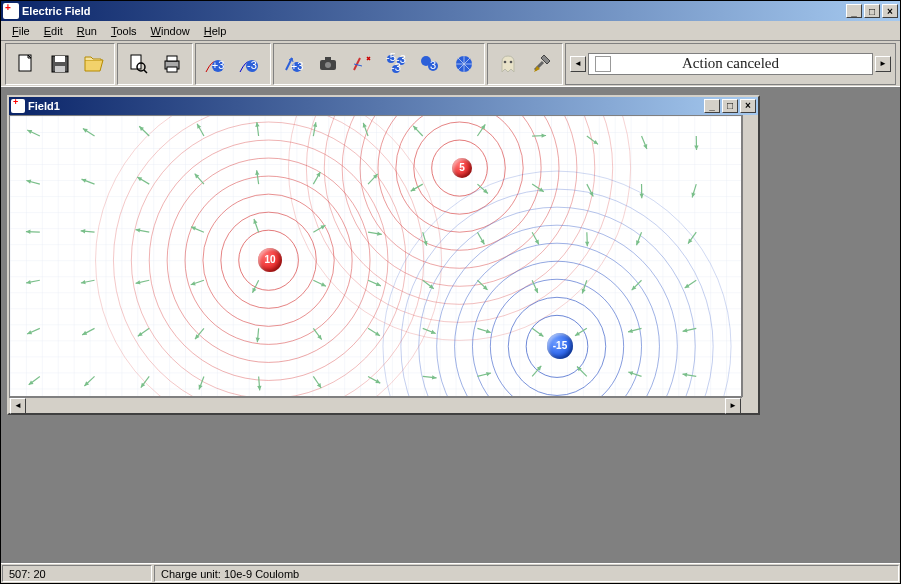 This screenshot has width=901, height=584. Describe the element at coordinates (733, 406) in the screenshot. I see `hscroll-right-icon: ►` at that location.